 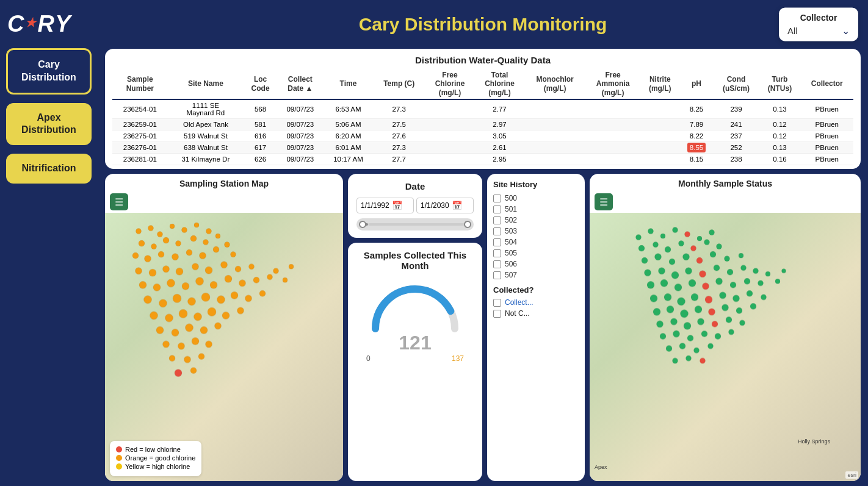 I want to click on map-menu-button: ☰, so click(x=119, y=202).